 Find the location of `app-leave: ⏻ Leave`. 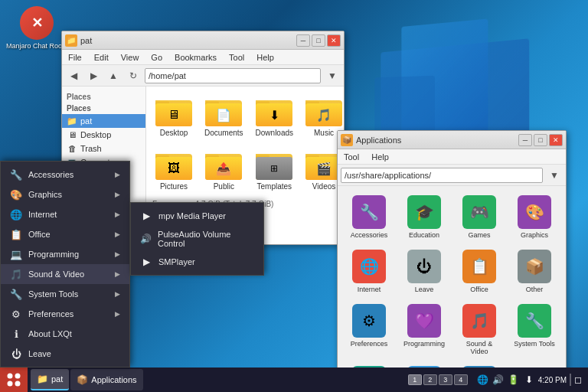

app-leave: ⏻ Leave is located at coordinates (424, 271).